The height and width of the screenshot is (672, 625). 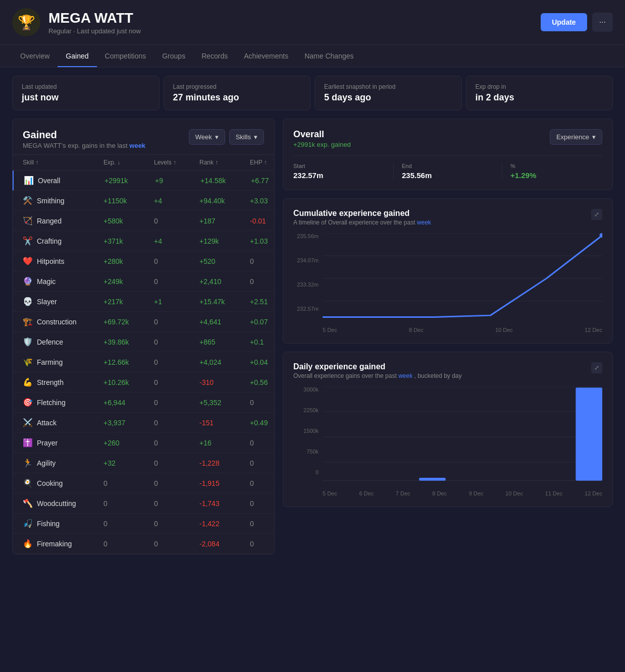 I want to click on y-label-3: 232.57m, so click(x=308, y=309).